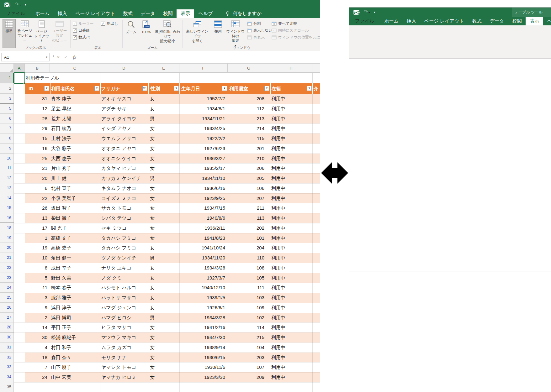 This screenshot has width=551, height=392. What do you see at coordinates (444, 21) in the screenshot?
I see `tab-ページ レイアウト: ページ レイアウト` at bounding box center [444, 21].